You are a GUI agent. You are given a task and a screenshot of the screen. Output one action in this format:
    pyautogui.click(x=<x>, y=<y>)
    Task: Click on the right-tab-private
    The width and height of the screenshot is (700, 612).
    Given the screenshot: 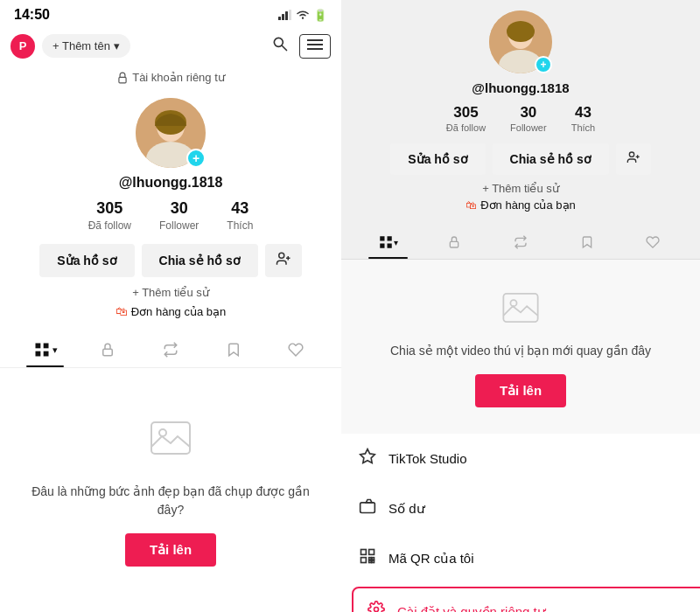 What is the action you would take?
    pyautogui.click(x=455, y=242)
    